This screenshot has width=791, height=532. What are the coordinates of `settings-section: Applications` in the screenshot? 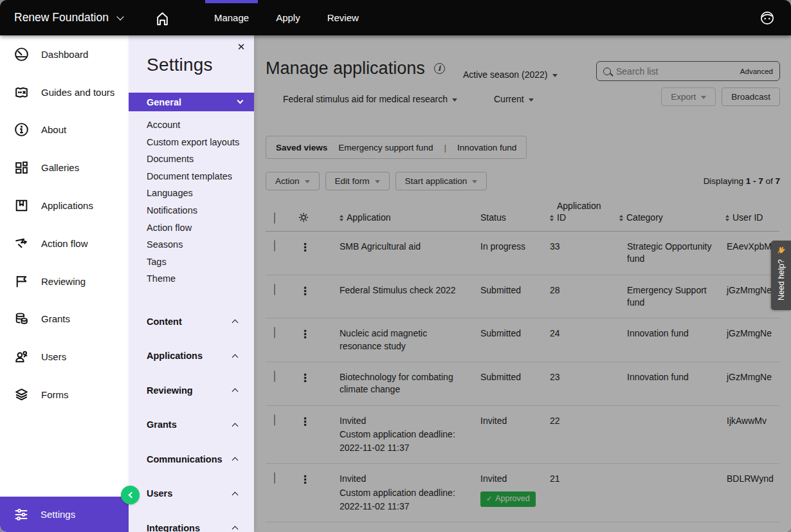 It's located at (192, 356).